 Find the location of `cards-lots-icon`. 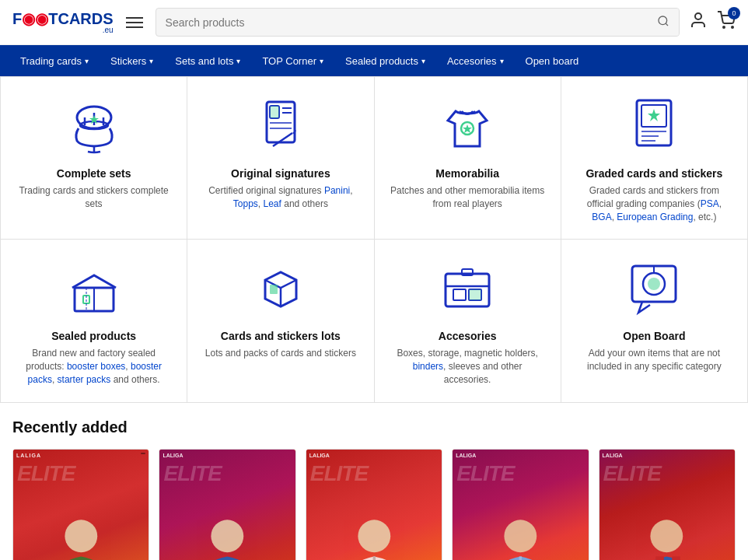

cards-lots-icon is located at coordinates (281, 289).